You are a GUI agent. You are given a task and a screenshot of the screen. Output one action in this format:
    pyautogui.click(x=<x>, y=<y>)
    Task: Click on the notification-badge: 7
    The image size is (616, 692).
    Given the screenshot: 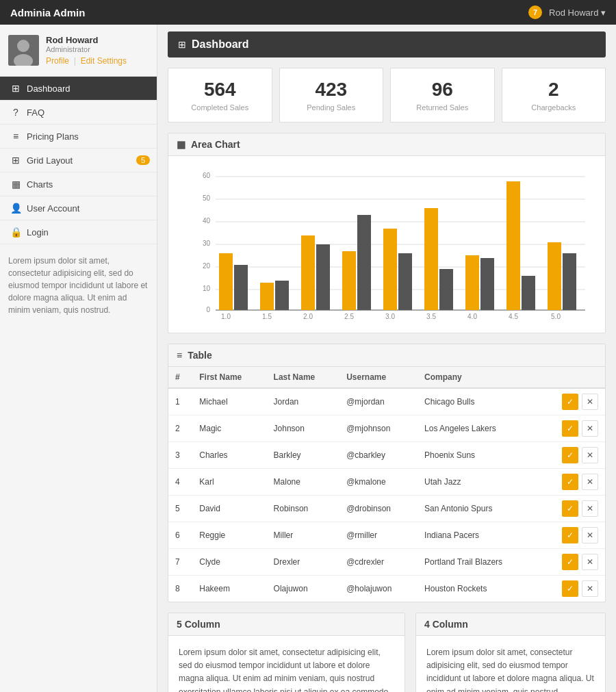 What is the action you would take?
    pyautogui.click(x=535, y=12)
    